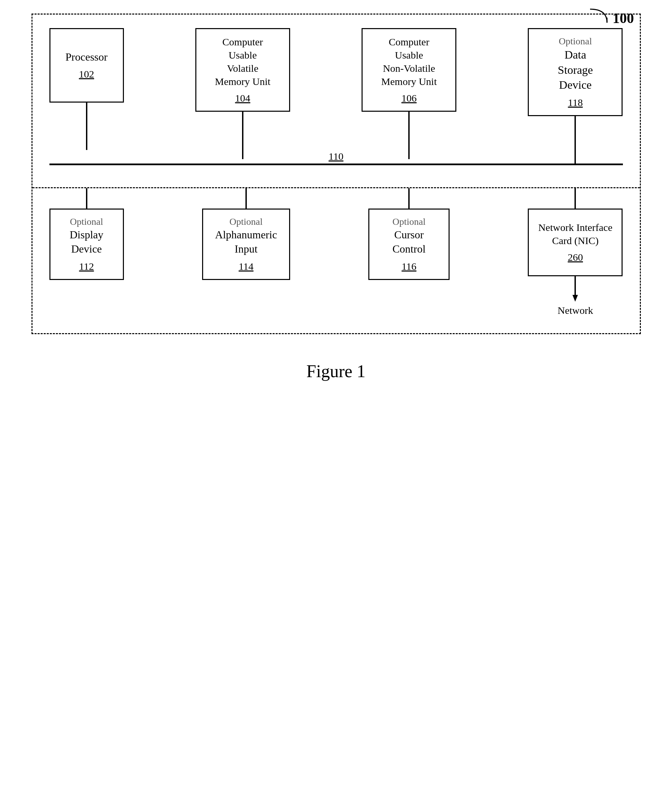 This screenshot has width=672, height=800. I want to click on volatile-v-line, so click(243, 125).